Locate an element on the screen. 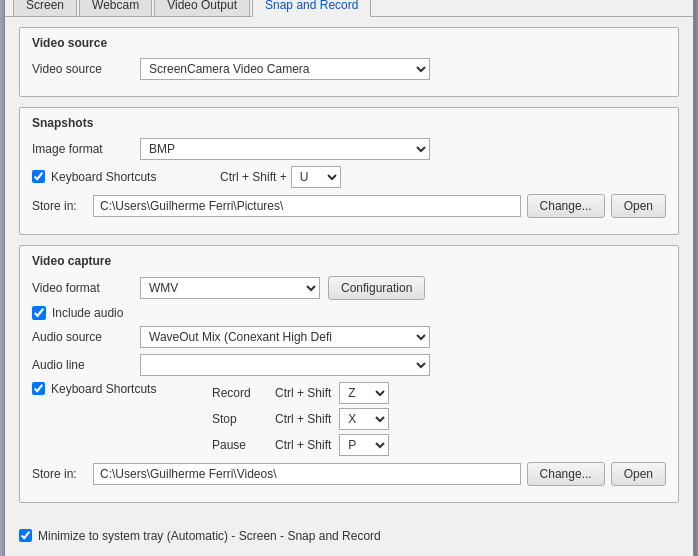 The image size is (698, 556). audio-line-select is located at coordinates (285, 365).